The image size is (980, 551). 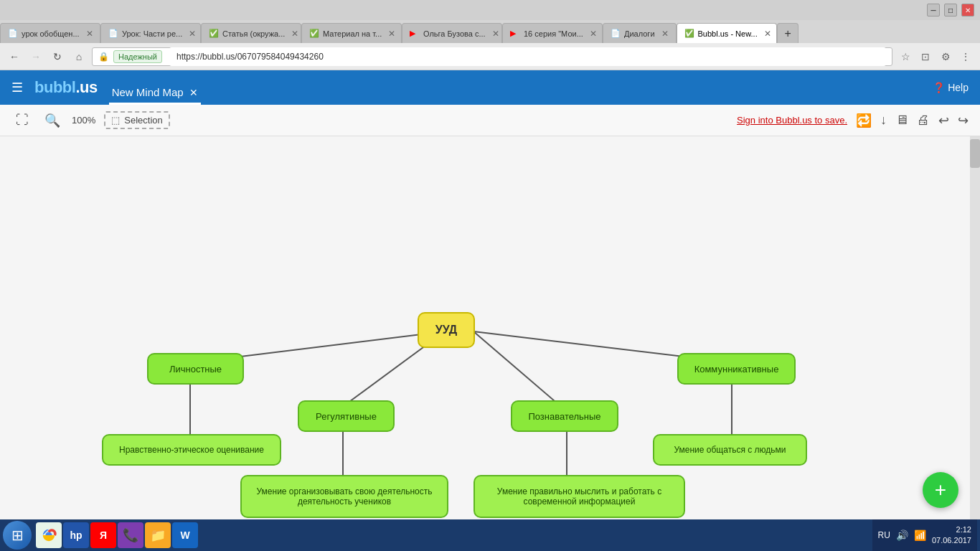 I want to click on tab-close-7: ✕, so click(x=665, y=34).